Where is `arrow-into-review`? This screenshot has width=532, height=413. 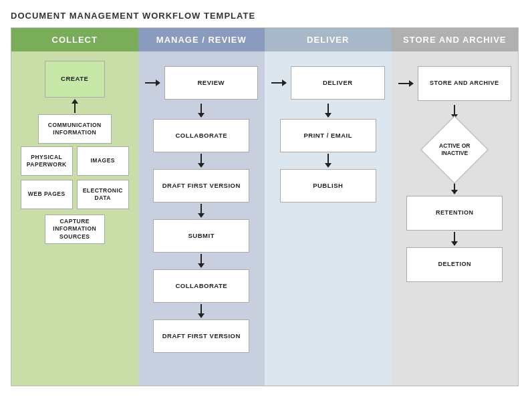
arrow-into-review is located at coordinates (152, 83).